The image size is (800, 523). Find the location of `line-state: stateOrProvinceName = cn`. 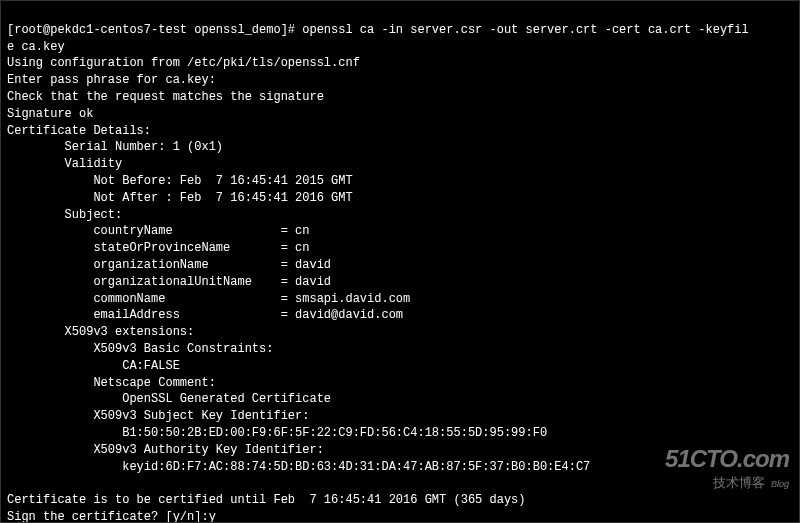

line-state: stateOrProvinceName = cn is located at coordinates (158, 248).